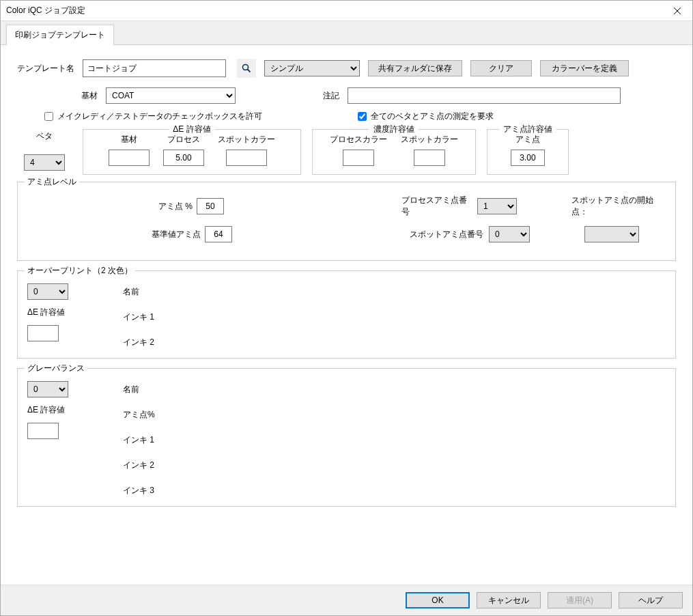 Image resolution: width=693 pixels, height=616 pixels. What do you see at coordinates (528, 130) in the screenshot?
I see `tint-tolerance-title: アミ点許容値` at bounding box center [528, 130].